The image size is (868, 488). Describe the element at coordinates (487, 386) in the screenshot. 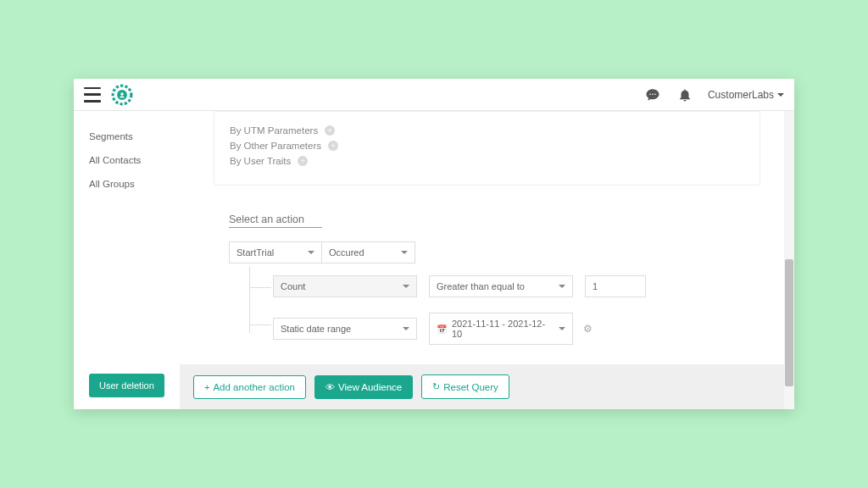

I see `footer-bar: + Add another action 👁 View Audience ↻ R…` at that location.